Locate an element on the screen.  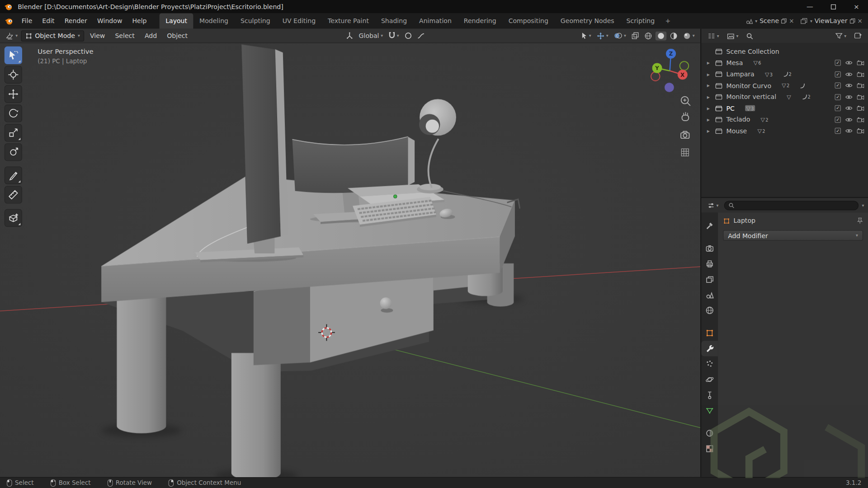
menu-edit: Edit is located at coordinates (48, 21).